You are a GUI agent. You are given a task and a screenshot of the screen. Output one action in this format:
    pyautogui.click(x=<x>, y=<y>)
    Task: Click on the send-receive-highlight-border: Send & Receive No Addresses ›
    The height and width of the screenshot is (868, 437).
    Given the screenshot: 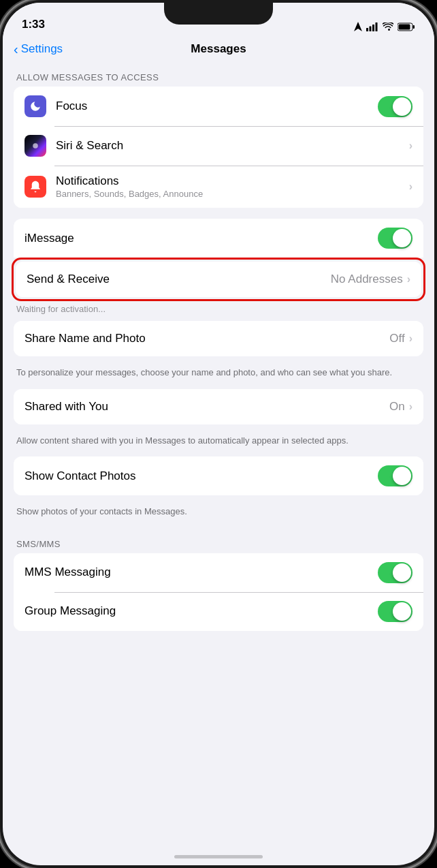 What is the action you would take?
    pyautogui.click(x=218, y=279)
    